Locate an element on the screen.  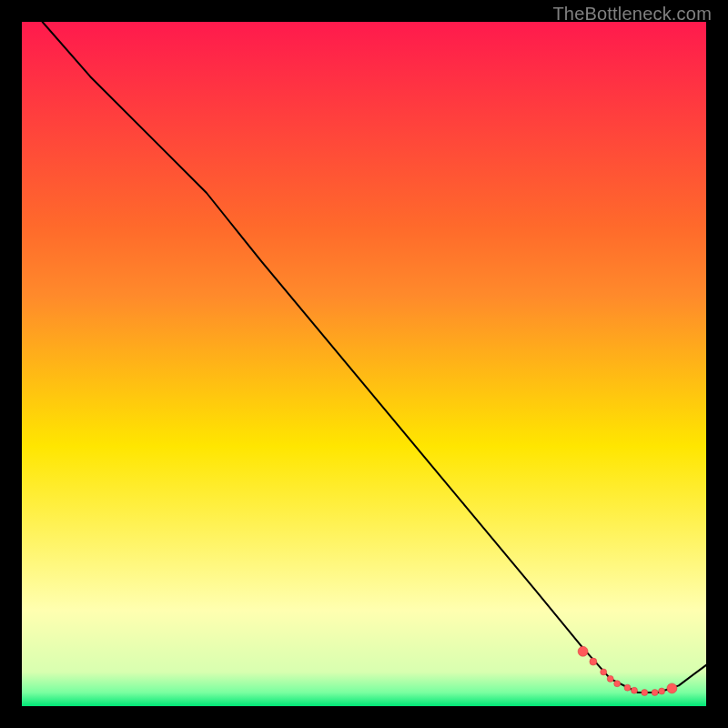
watermark-text: TheBottleneck.com is located at coordinates (632, 15).